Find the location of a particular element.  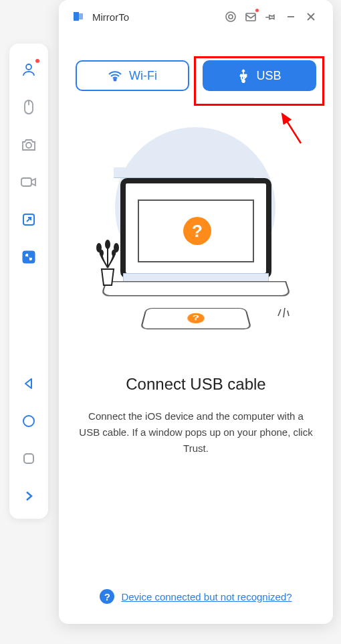

usb-icon is located at coordinates (243, 76).